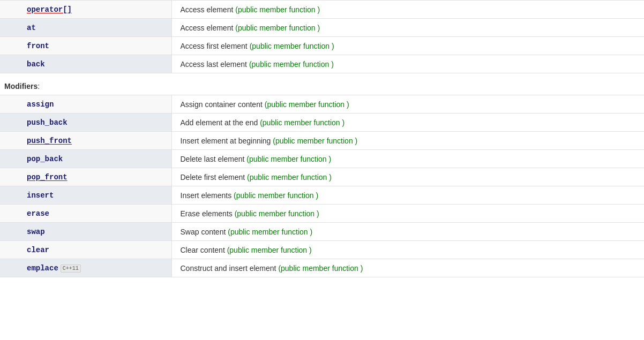 This screenshot has width=644, height=340. Describe the element at coordinates (408, 64) in the screenshot. I see `cell-desc: Access last element (public member funct…` at that location.